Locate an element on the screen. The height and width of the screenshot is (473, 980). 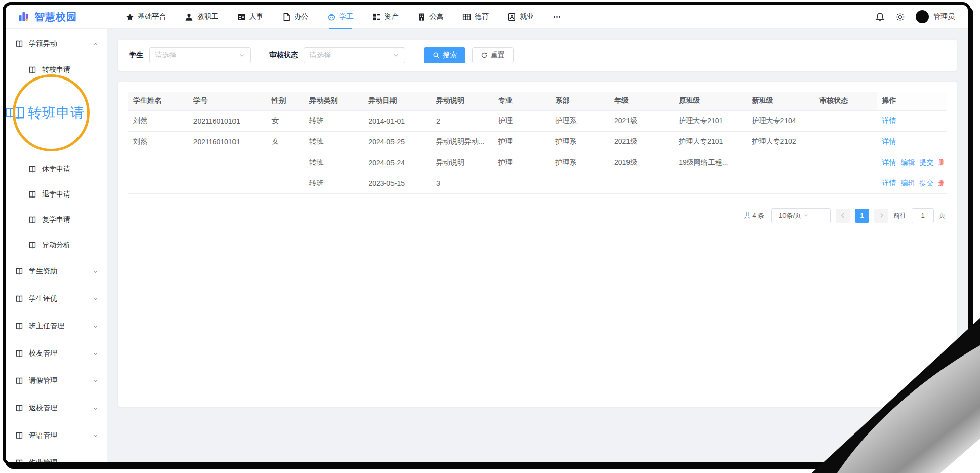
page-number-current: 1 is located at coordinates (862, 216).